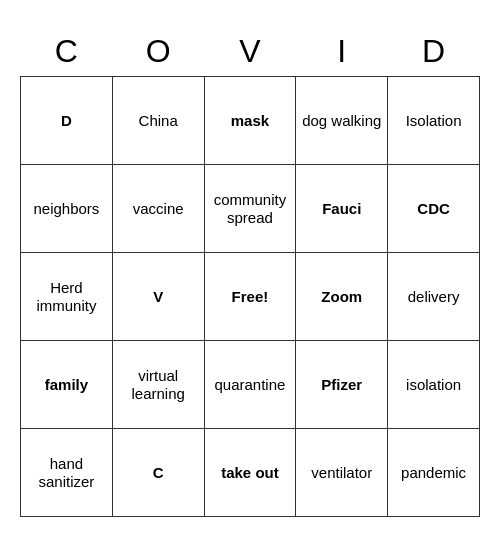 This screenshot has height=544, width=500. Describe the element at coordinates (342, 209) in the screenshot. I see `cell-1-3: Fauci` at that location.